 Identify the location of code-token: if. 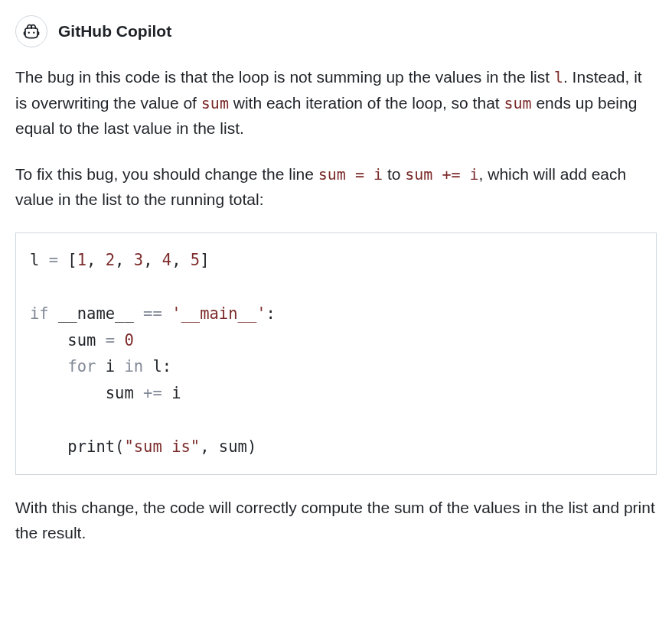
(40, 314).